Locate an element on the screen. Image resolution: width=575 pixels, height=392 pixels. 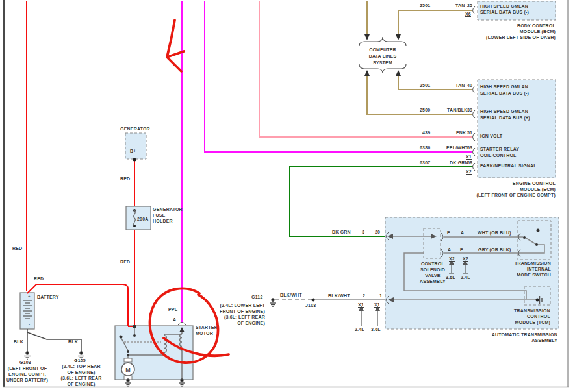
ecm-row40-color: TAN is located at coordinates (460, 86).